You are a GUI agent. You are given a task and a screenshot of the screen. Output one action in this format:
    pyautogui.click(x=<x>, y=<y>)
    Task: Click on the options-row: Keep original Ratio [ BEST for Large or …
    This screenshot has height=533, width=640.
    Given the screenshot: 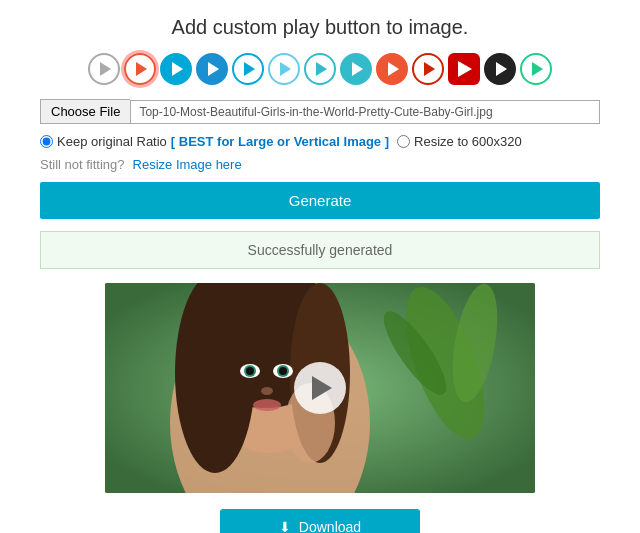 What is the action you would take?
    pyautogui.click(x=320, y=153)
    